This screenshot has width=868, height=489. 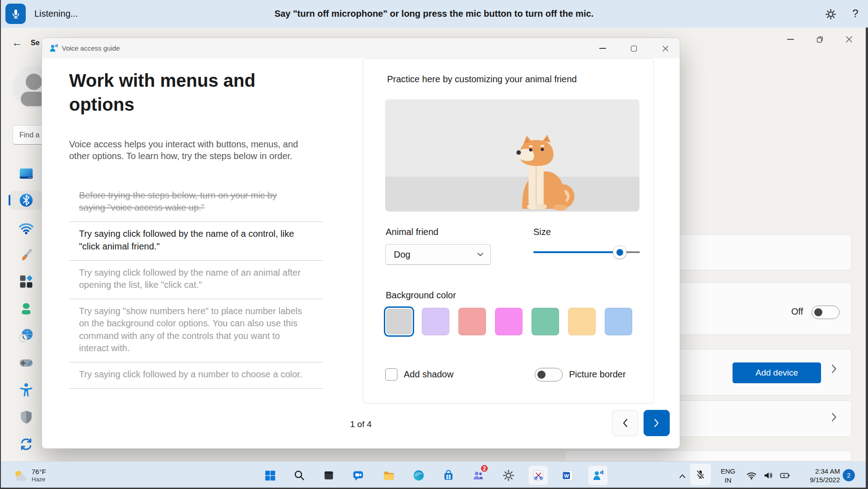 What do you see at coordinates (26, 174) in the screenshot?
I see `system-display-icon` at bounding box center [26, 174].